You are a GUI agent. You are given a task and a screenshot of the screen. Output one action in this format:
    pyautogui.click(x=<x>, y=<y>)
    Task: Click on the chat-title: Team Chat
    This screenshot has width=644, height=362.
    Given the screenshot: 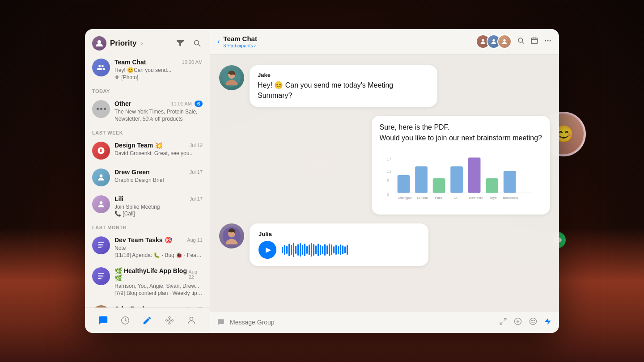 What is the action you would take?
    pyautogui.click(x=240, y=38)
    